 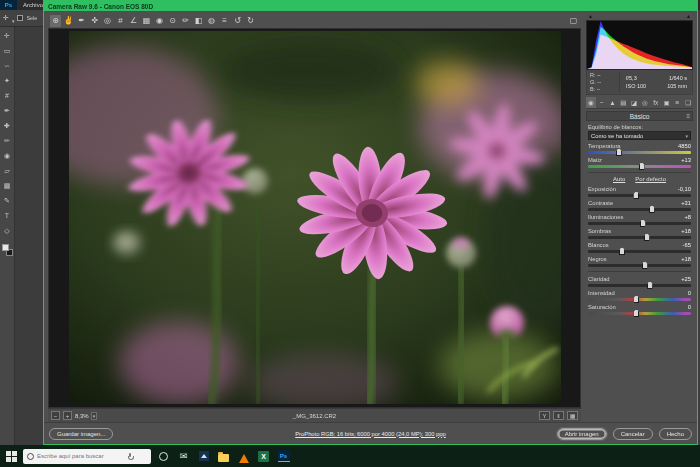 I want to click on taskbar-search, so click(x=87, y=456).